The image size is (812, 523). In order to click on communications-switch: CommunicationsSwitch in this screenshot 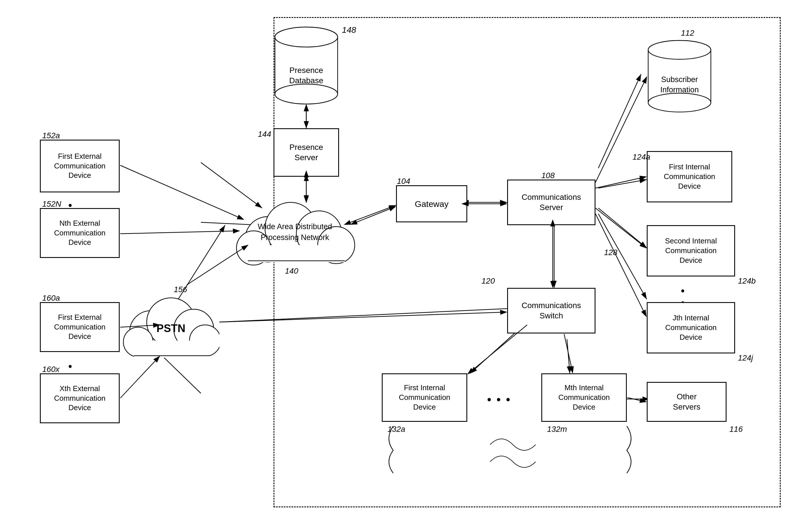, I will do `click(551, 311)`.